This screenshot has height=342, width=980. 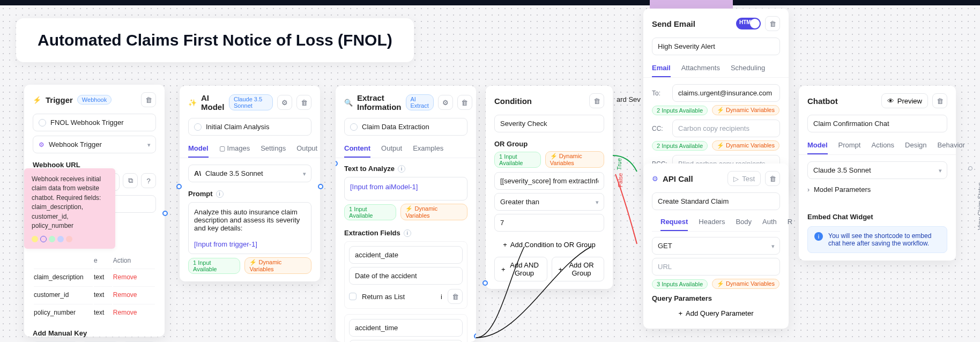 I want to click on node-api-call: ⚙ API Call ▷Test 🗑 Request Headers Body …, so click(x=716, y=246).